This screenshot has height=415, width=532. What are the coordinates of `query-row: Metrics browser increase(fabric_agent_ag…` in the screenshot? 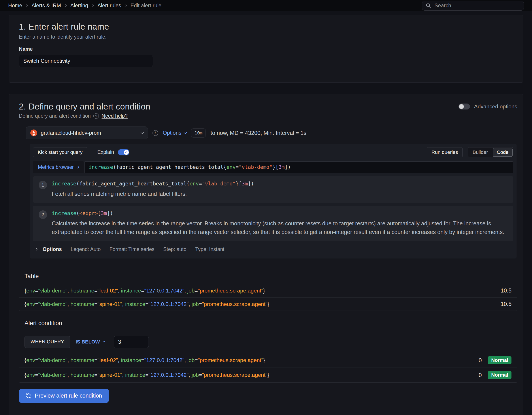 It's located at (273, 167).